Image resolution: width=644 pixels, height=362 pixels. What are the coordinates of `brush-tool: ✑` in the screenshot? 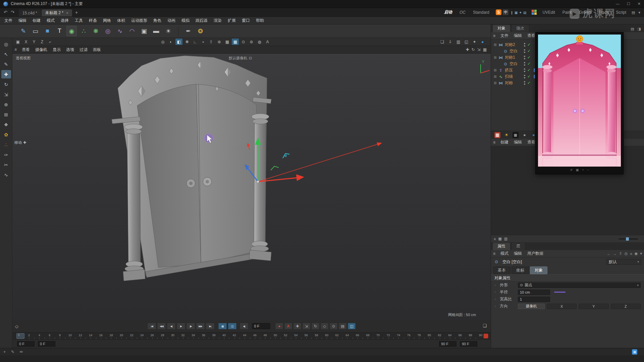 It's located at (6, 155).